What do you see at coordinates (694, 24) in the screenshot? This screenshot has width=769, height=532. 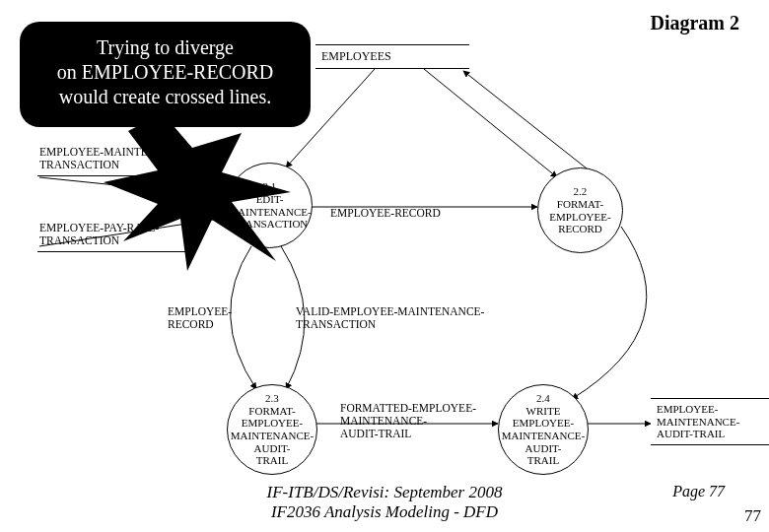 I see `diagram-title: Diagram 2` at bounding box center [694, 24].